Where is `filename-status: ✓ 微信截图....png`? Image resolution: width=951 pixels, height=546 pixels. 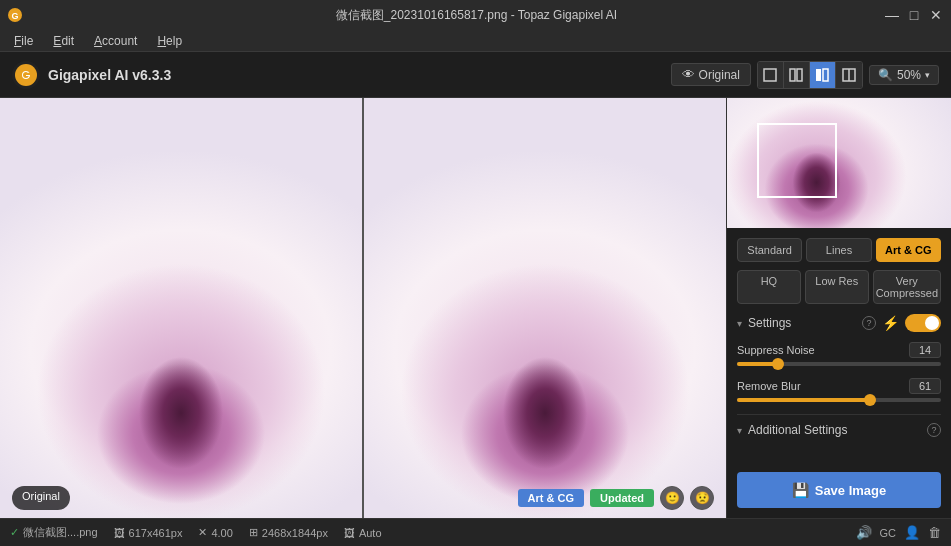
filename-status: ✓ 微信截图....png is located at coordinates (54, 532).